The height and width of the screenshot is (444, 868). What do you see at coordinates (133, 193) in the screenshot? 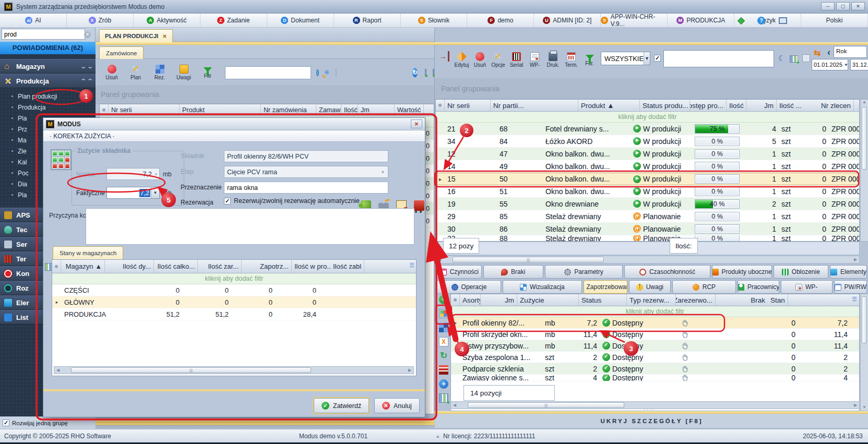
I see `faktyczne-field: 7,2 ▼` at bounding box center [133, 193].